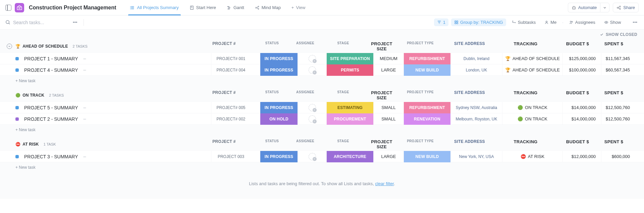 Image resolution: width=644 pixels, height=213 pixels. I want to click on cell-tracking: 🟢ON TRACK, so click(532, 108).